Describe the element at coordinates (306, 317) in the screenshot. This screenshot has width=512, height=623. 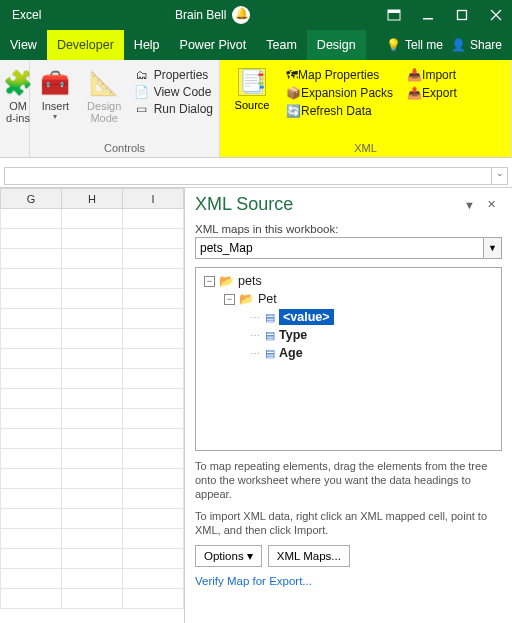
I see `tree-node-value: <value>` at that location.